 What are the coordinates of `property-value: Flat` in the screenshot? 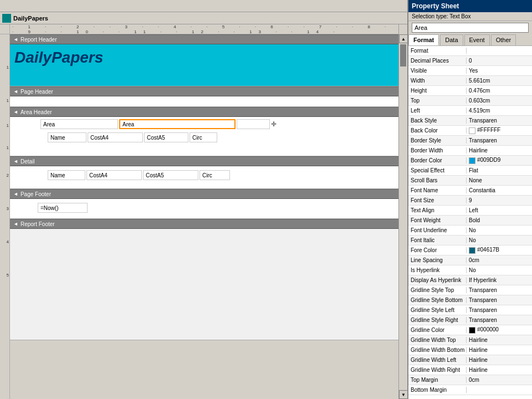 It's located at (499, 171).